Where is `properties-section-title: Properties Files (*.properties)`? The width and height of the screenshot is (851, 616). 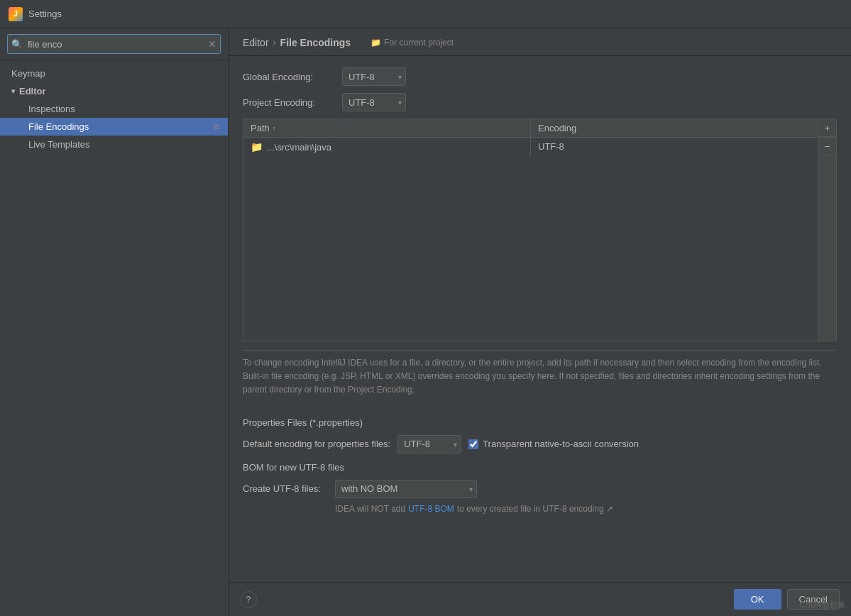 properties-section-title: Properties Files (*.properties) is located at coordinates (539, 422).